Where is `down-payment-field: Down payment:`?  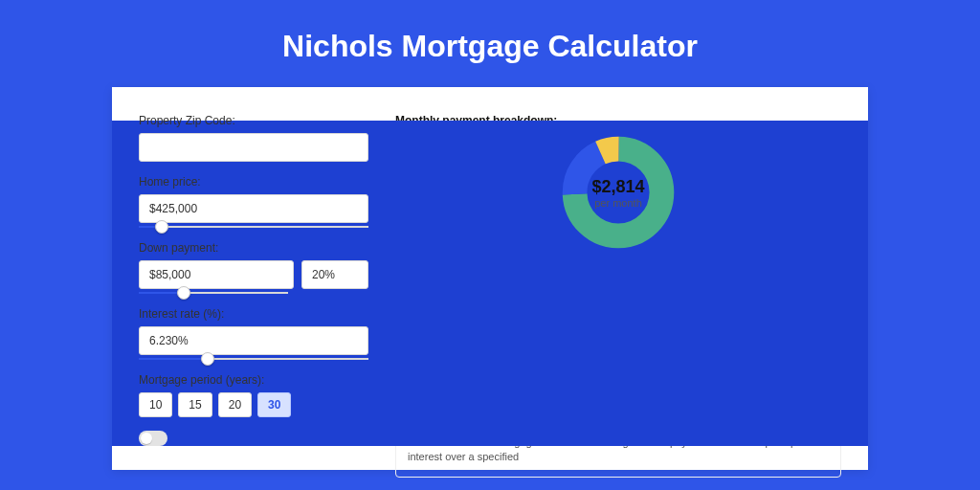
down-payment-field: Down payment: is located at coordinates (254, 268).